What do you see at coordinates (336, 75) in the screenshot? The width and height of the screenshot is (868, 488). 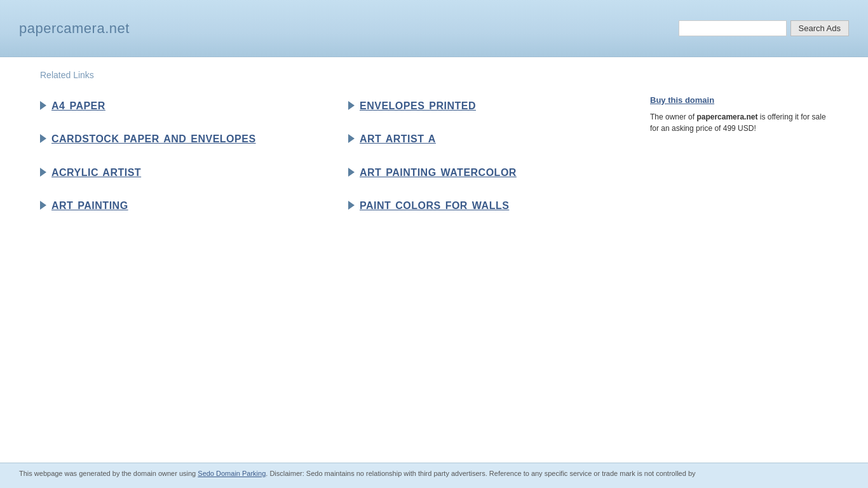 I see `related-links-title: Related Links` at bounding box center [336, 75].